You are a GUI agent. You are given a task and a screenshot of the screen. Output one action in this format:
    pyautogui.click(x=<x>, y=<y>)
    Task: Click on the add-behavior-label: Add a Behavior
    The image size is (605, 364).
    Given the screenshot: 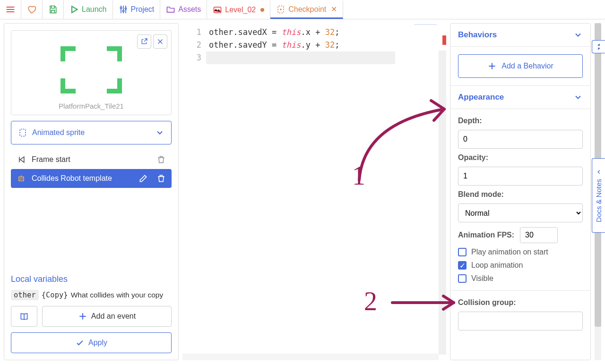 What is the action you would take?
    pyautogui.click(x=527, y=66)
    